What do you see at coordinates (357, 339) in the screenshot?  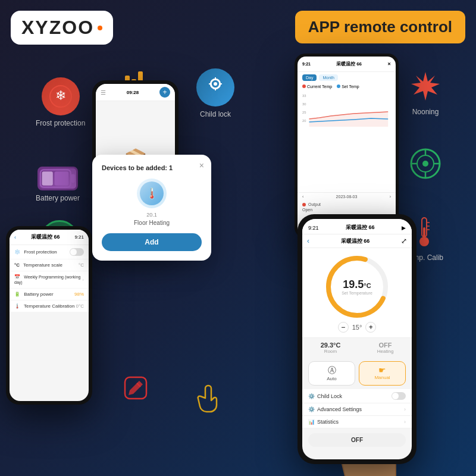 I see `phone-main-screen: 9:21 采暖温控 66 ▶ ‹ 采暖温控 66 ⤢` at bounding box center [357, 339].